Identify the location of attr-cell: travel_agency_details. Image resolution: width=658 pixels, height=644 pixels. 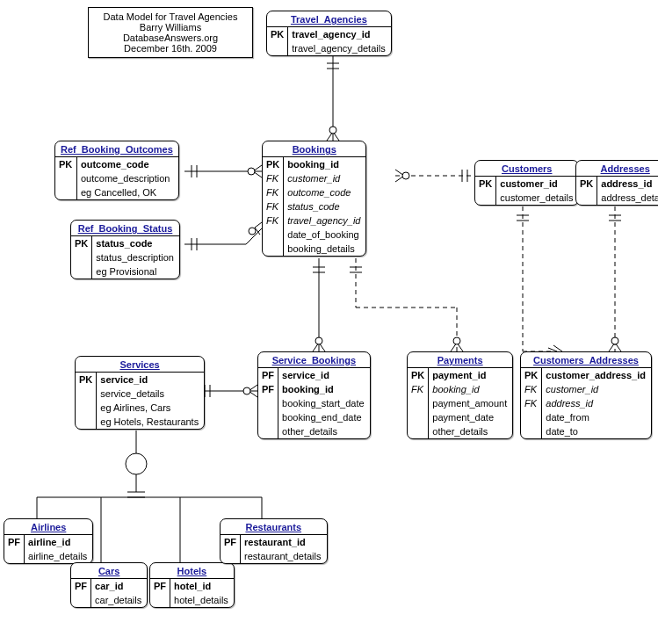
(339, 48).